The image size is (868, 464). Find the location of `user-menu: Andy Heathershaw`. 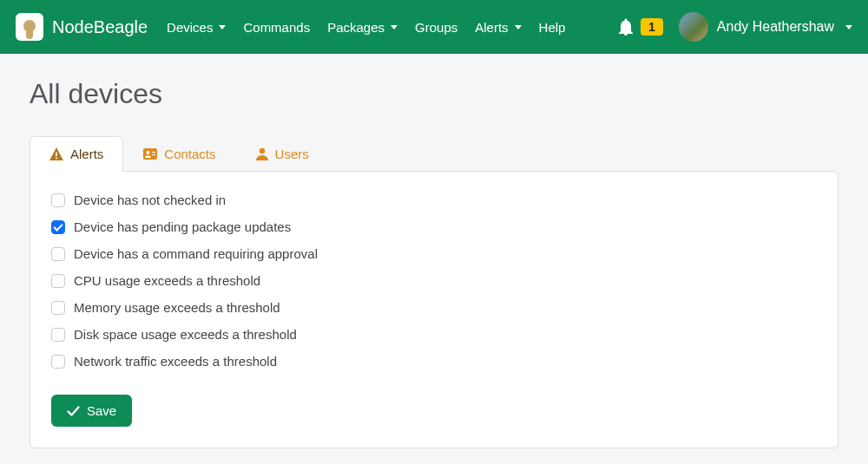

user-menu: Andy Heathershaw is located at coordinates (766, 27).